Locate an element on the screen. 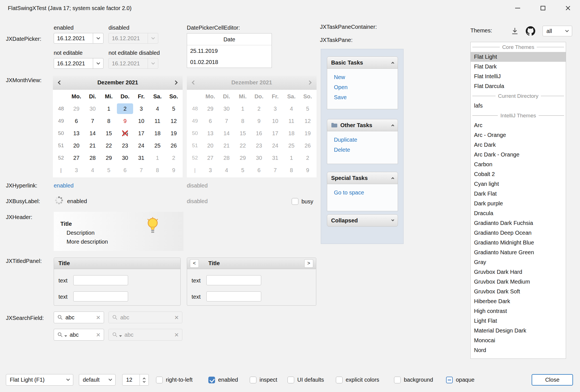  themes-list-item: Nord is located at coordinates (518, 350).